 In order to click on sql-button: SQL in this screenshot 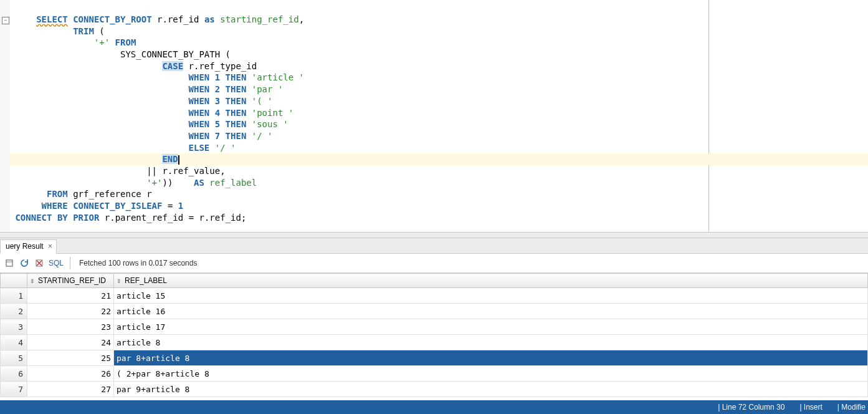, I will do `click(56, 263)`.